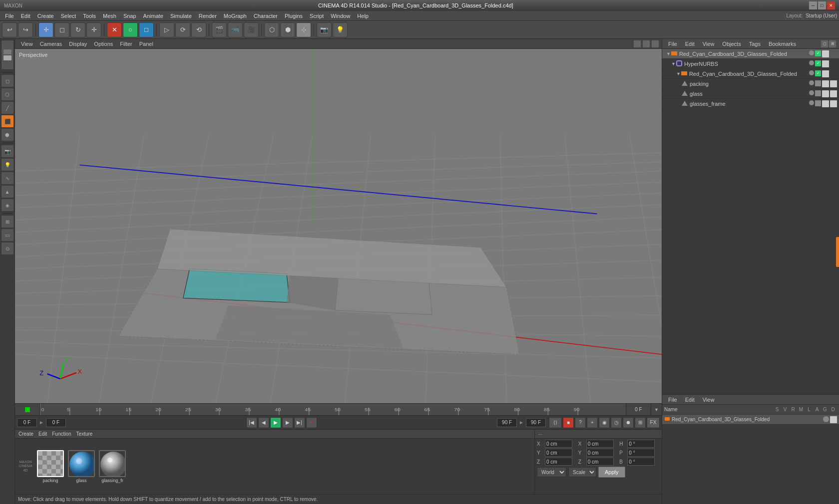 The height and width of the screenshot is (504, 839). Describe the element at coordinates (26, 16) in the screenshot. I see `menu-edit: Edit` at that location.